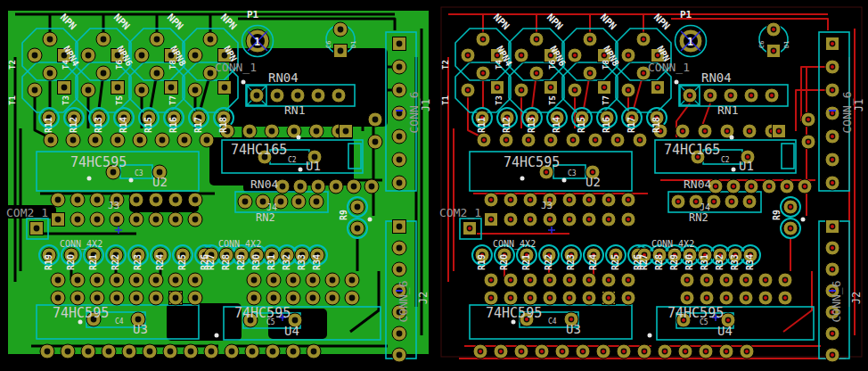  Describe the element at coordinates (695, 313) in the screenshot. I see `label-u4-value: 74HC595` at that location.